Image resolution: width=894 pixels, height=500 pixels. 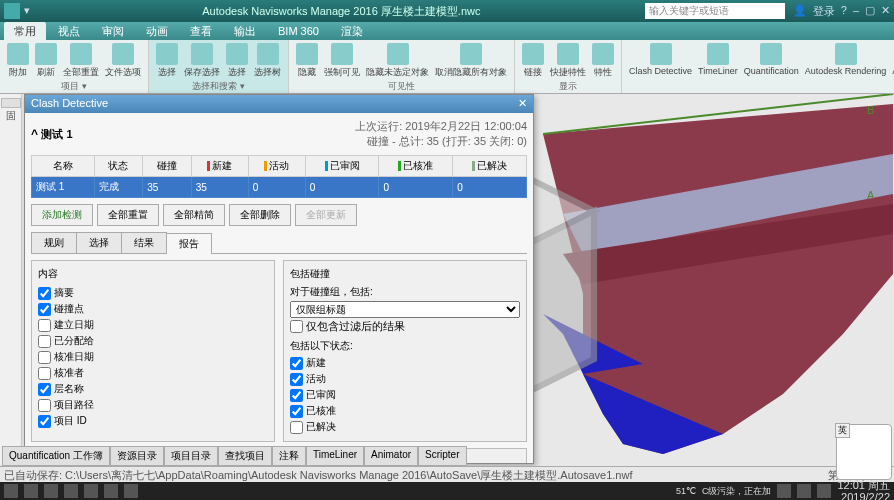 What do you see at coordinates (153, 341) in the screenshot?
I see `content-checkbox: 已分配给` at bounding box center [153, 341].